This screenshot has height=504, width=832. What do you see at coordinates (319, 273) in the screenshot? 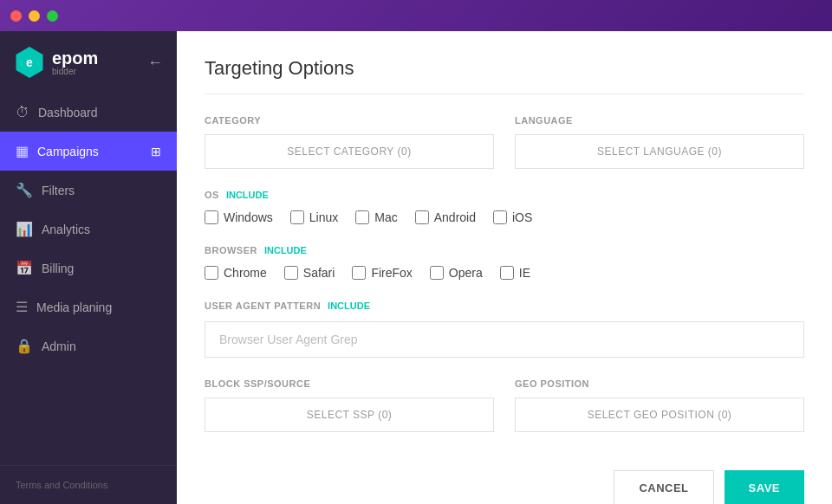
I see `browser-safari-label: Safari` at bounding box center [319, 273].